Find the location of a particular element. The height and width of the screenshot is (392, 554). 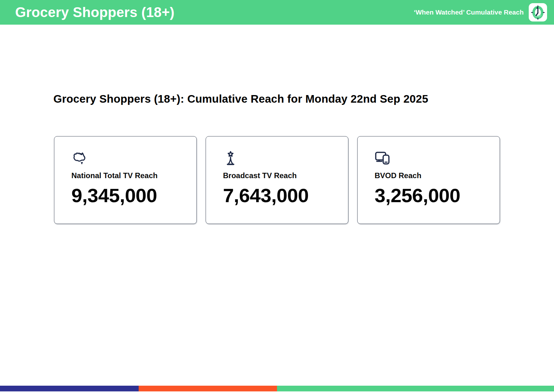

header-bar: Grocery Shoppers (18+) ‘When Watched’ Cu… is located at coordinates (277, 12).